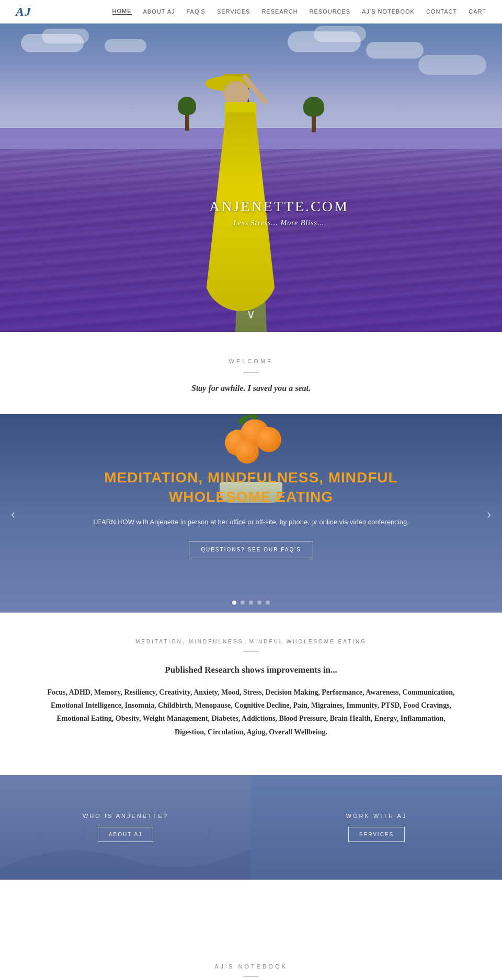 The image size is (502, 980). I want to click on nav-link-about: ABOUT AJ, so click(159, 11).